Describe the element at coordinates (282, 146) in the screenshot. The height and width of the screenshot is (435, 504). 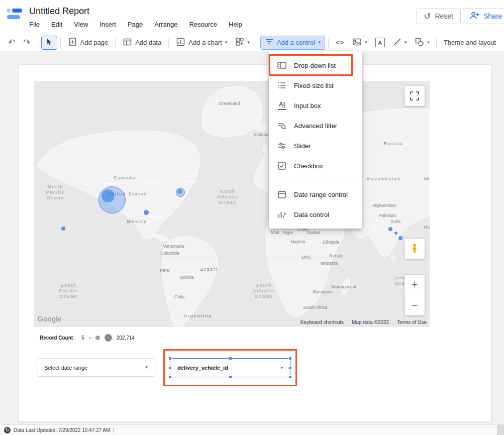
I see `slider-icon` at that location.